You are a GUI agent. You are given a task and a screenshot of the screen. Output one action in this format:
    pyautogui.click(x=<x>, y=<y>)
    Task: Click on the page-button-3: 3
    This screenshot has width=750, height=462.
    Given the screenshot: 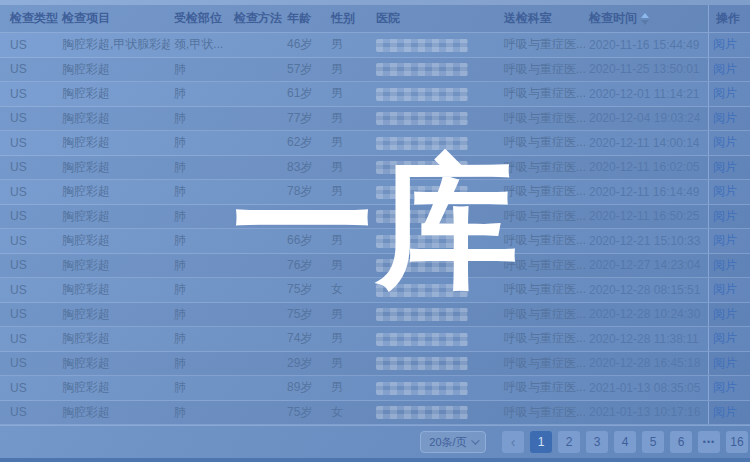 What is the action you would take?
    pyautogui.click(x=597, y=442)
    